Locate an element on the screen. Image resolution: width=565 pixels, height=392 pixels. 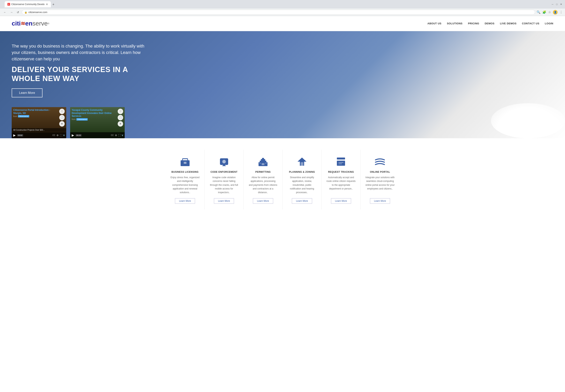
code-enforcement-icon is located at coordinates (224, 162).